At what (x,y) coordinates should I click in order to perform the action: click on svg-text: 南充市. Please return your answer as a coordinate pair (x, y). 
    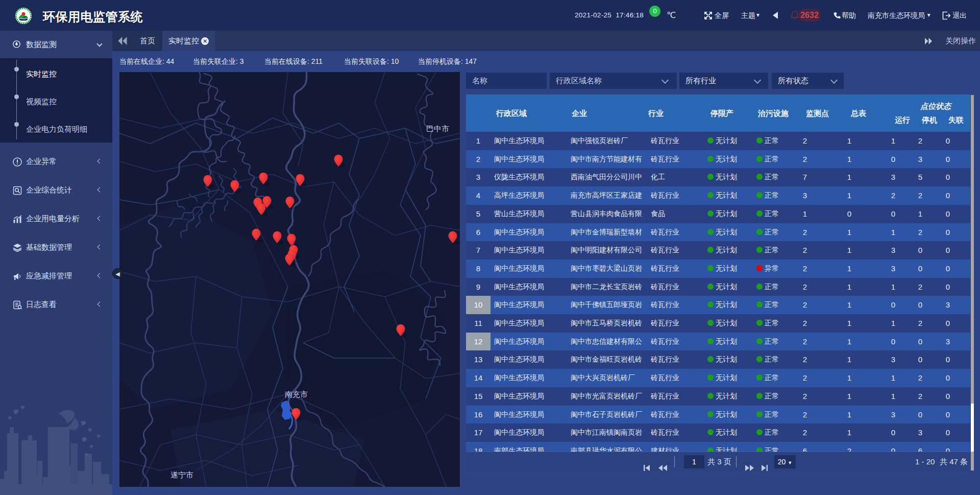
    Looking at the image, I should click on (296, 394).